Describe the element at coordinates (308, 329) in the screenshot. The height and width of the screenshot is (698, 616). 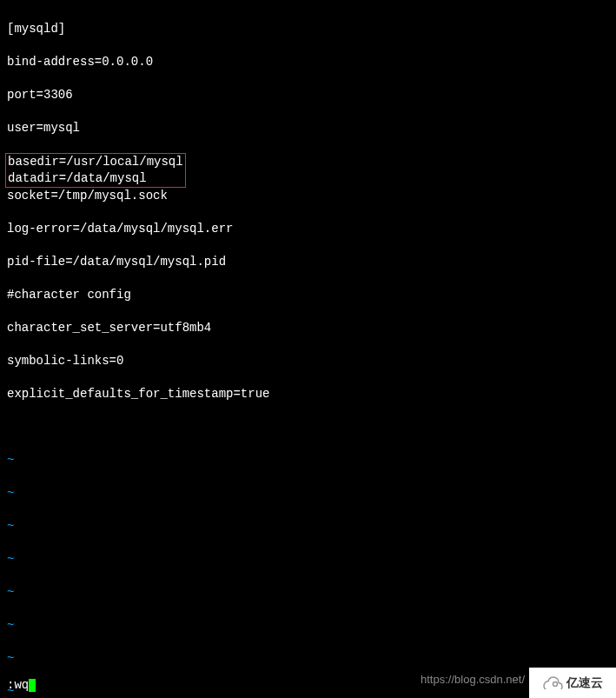
I see `config-line: character_set_server=utf8mb4` at that location.